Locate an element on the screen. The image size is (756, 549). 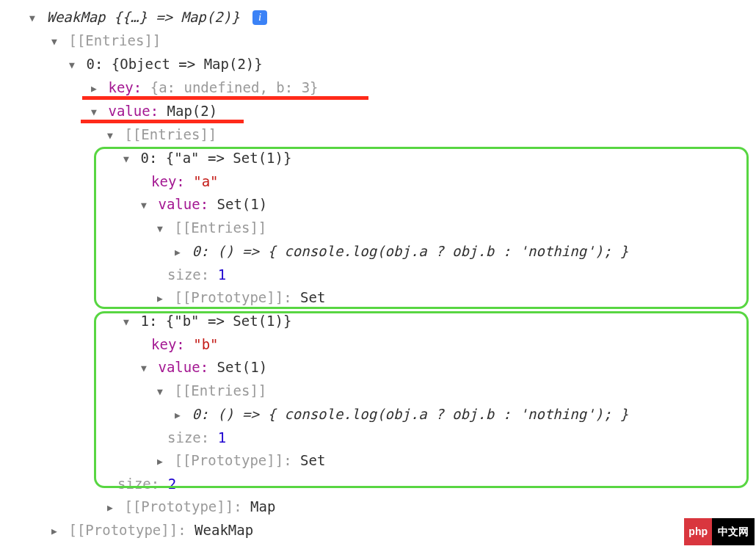
map-0-index: 0: is located at coordinates (153, 158).